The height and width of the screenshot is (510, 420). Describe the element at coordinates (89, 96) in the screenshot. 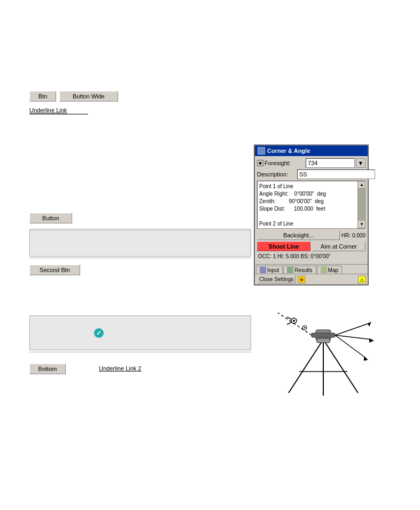

I see `top-button-2: Button Wide` at that location.